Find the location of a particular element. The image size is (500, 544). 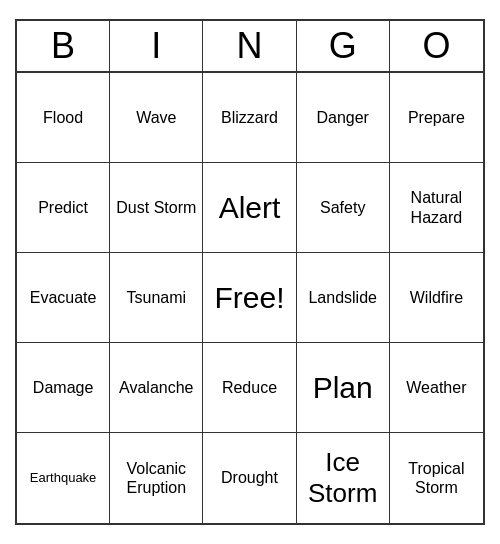

bingo-cell: Volcanic Eruption is located at coordinates (156, 478).